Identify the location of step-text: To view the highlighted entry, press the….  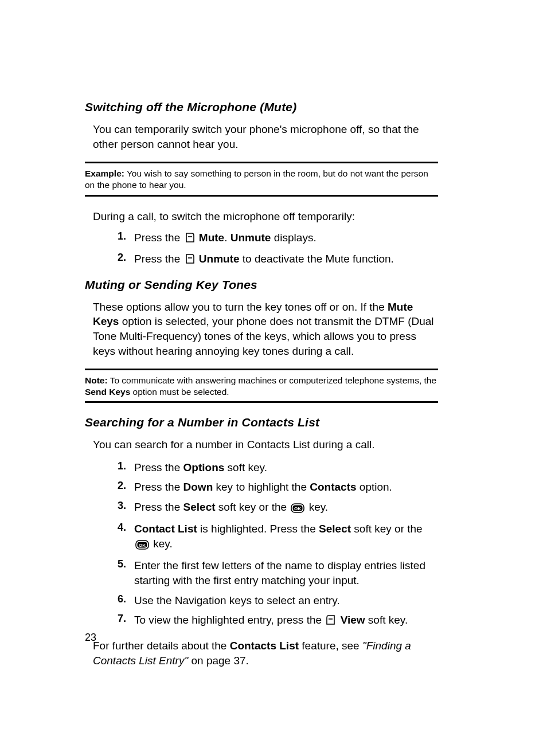
(286, 621).